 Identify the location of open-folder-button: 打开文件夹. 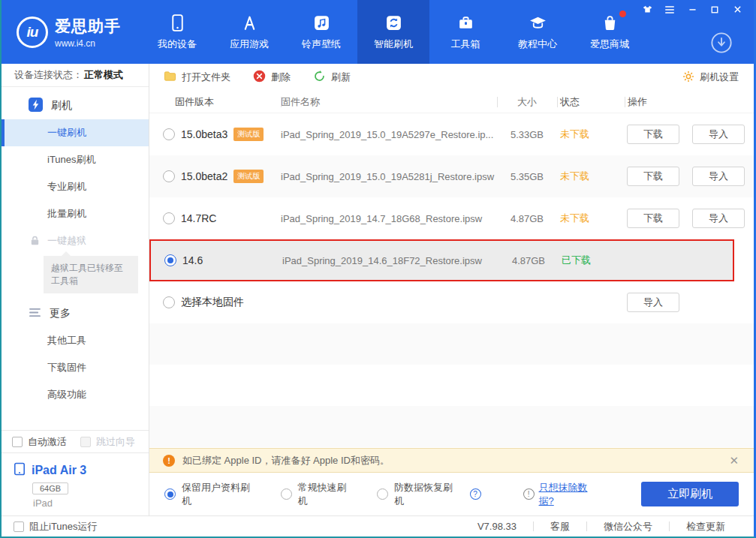
(197, 77).